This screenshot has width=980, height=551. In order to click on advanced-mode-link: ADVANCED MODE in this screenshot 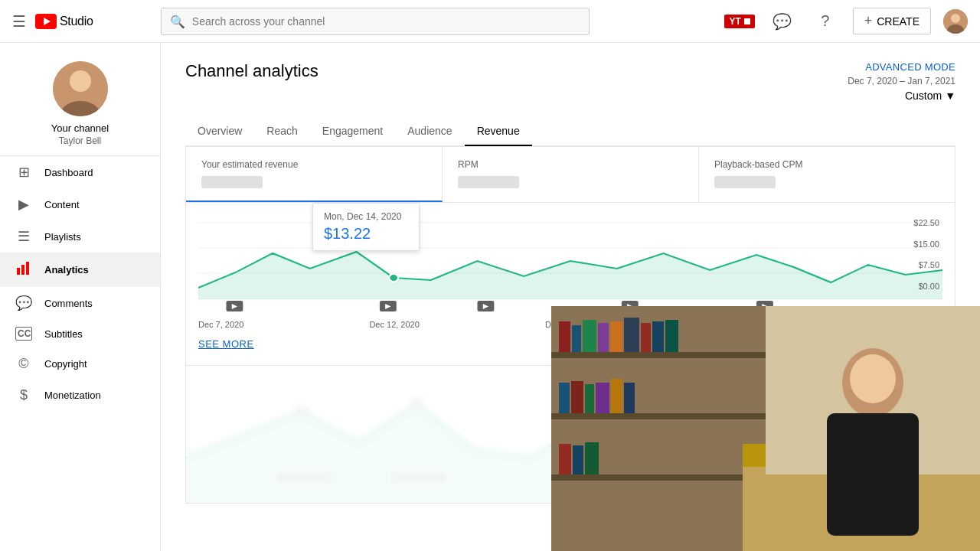, I will do `click(910, 67)`.